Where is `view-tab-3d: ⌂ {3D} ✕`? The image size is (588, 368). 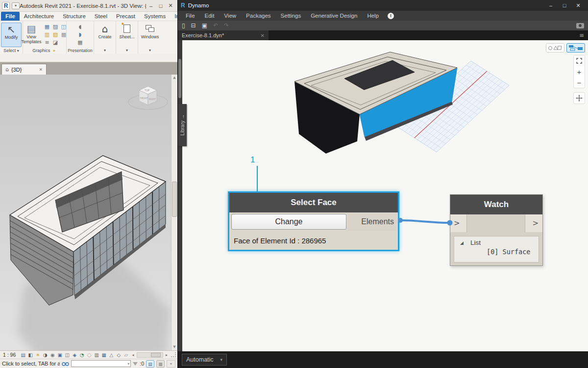
view-tab-3d: ⌂ {3D} ✕ is located at coordinates (24, 69).